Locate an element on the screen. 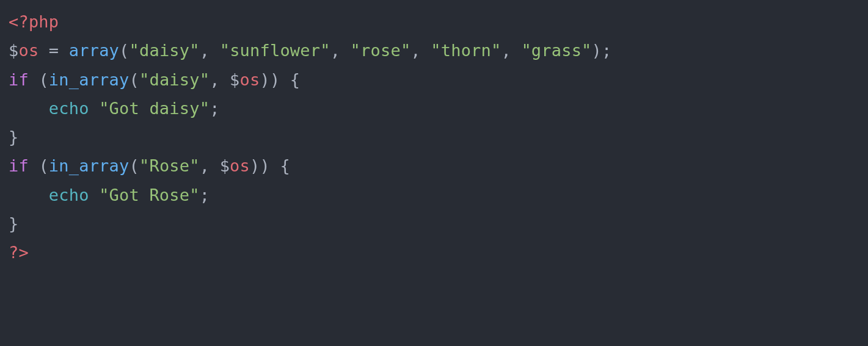 The width and height of the screenshot is (868, 346). code-token: "Got Rose" is located at coordinates (149, 195).